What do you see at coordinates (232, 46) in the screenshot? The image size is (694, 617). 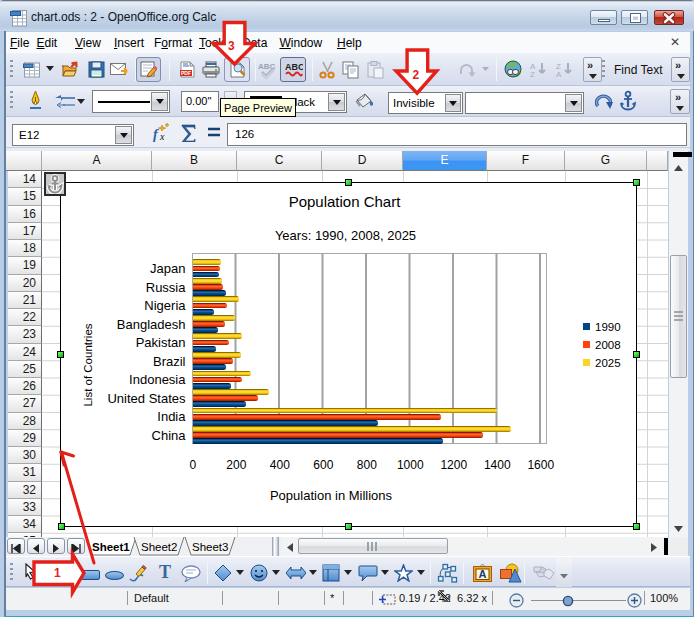 I see `svg-text: 3` at bounding box center [232, 46].